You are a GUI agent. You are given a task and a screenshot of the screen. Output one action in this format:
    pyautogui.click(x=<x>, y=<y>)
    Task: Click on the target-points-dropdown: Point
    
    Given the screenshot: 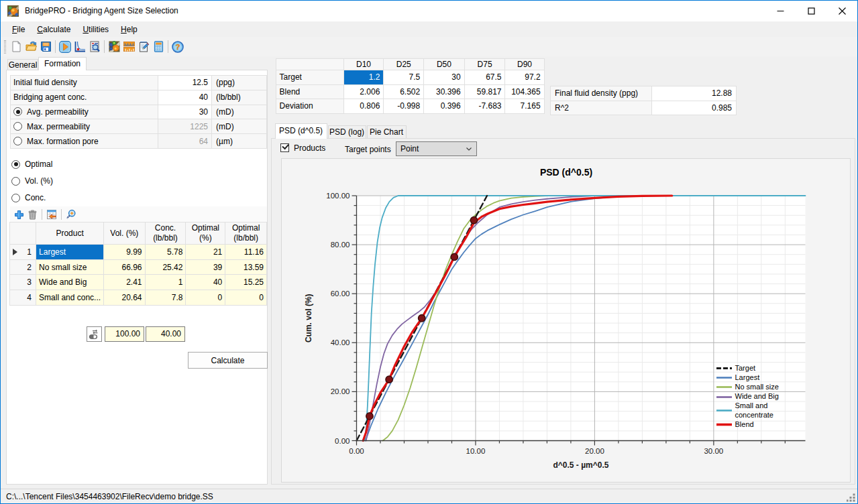 What is the action you would take?
    pyautogui.click(x=436, y=149)
    